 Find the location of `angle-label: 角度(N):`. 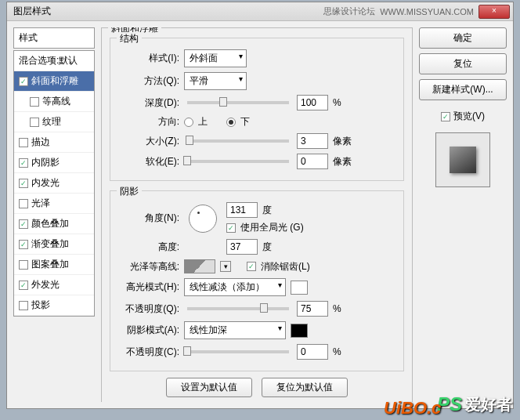

angle-label: 角度(N): is located at coordinates (149, 218).